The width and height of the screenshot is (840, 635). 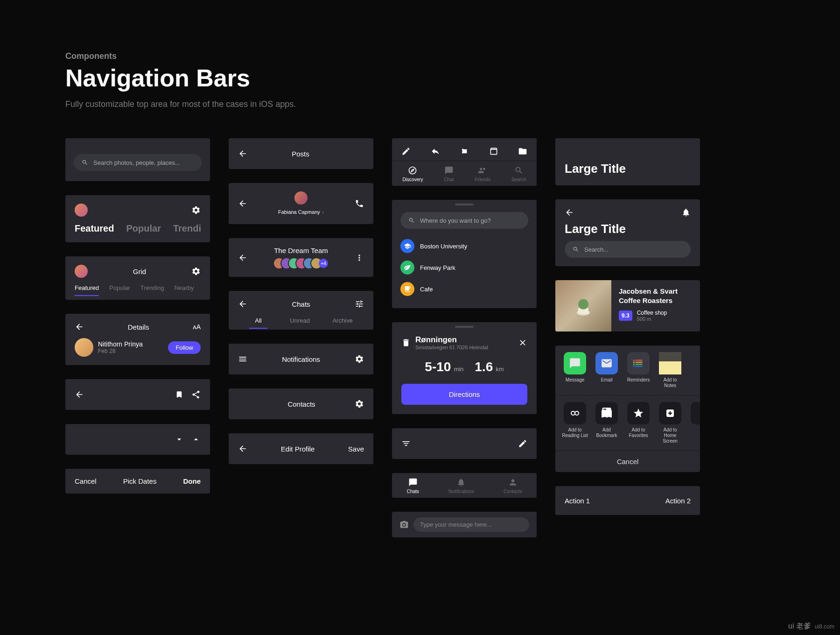 What do you see at coordinates (523, 343) in the screenshot?
I see `close-icon` at bounding box center [523, 343].